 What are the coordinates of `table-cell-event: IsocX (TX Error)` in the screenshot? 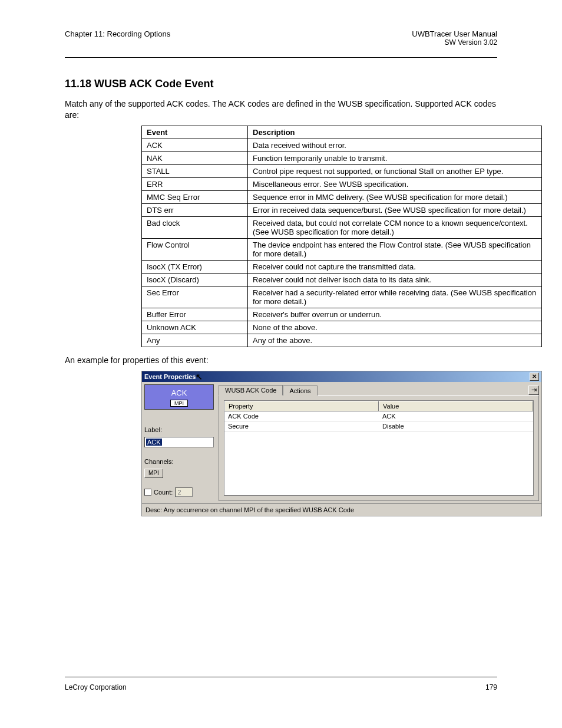 It's located at (195, 266).